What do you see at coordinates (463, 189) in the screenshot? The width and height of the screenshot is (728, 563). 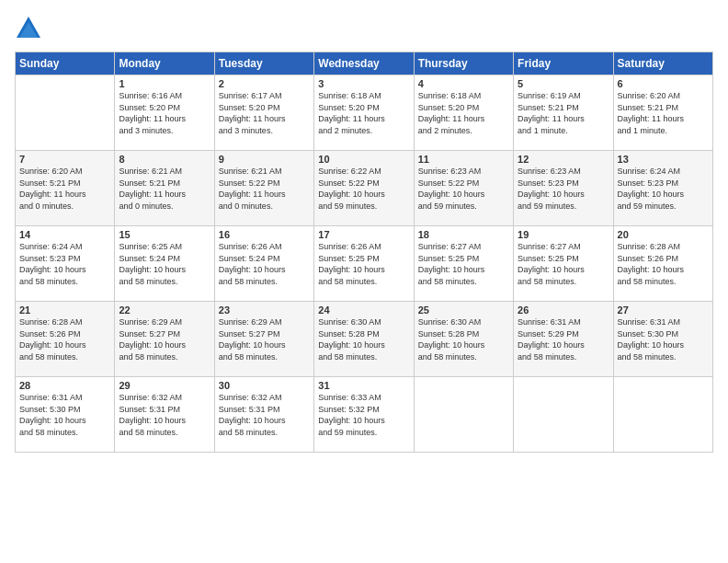 I see `calendar-cell: 11Sunrise: 6:23 AM Sunset: 5:22 PM Dayli…` at bounding box center [463, 189].